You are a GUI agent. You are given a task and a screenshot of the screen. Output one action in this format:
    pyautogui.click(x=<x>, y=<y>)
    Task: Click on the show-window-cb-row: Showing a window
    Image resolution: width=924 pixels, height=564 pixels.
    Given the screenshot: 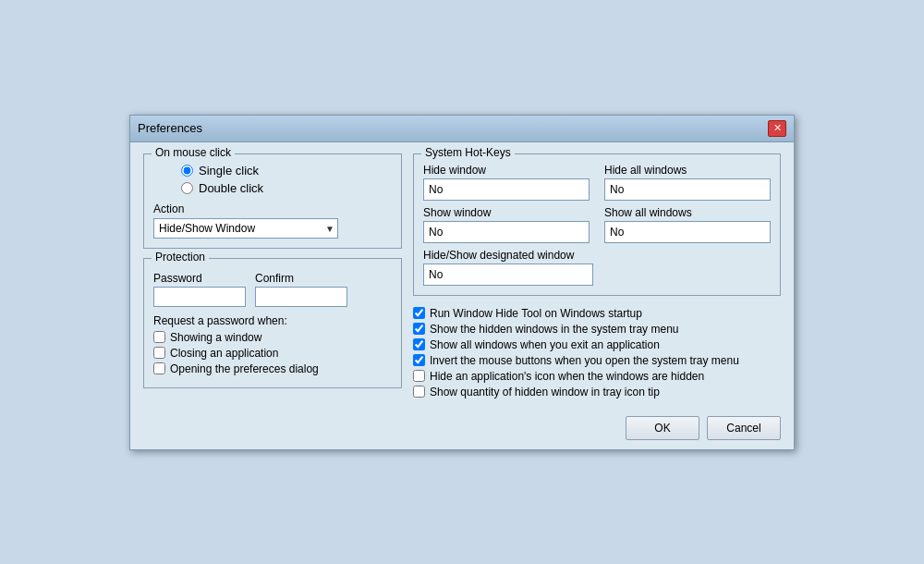 What is the action you would take?
    pyautogui.click(x=273, y=337)
    